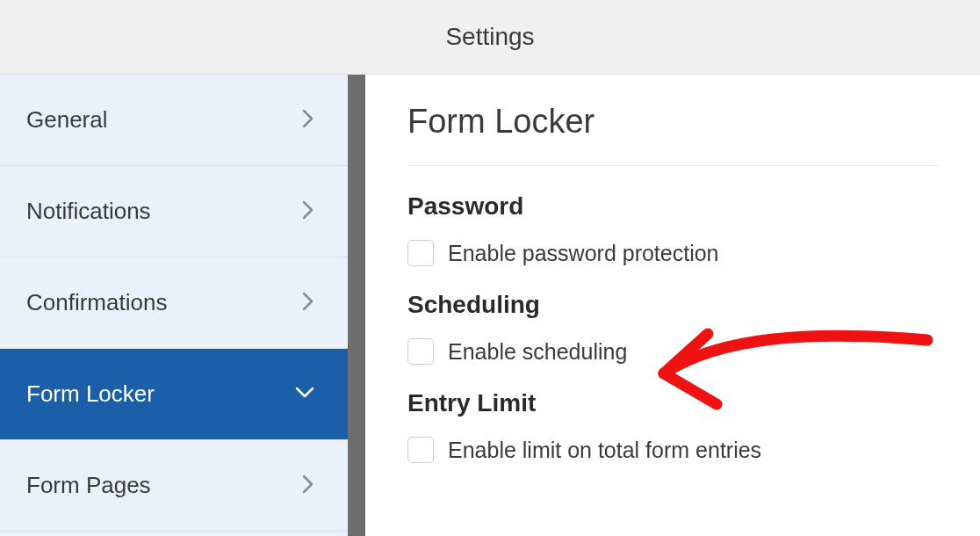  Describe the element at coordinates (673, 426) in the screenshot. I see `section-entry-limit: Entry Limit Enable limit on total form e…` at that location.